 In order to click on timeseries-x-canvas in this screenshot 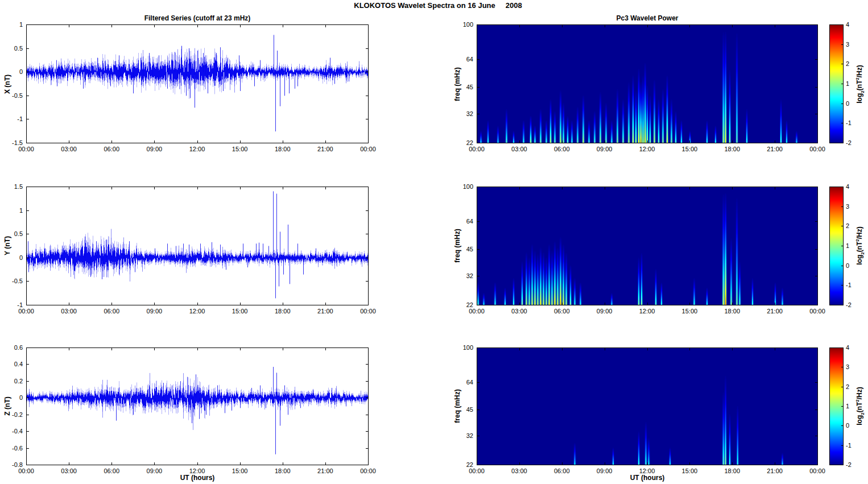, I will do `click(197, 84)`.